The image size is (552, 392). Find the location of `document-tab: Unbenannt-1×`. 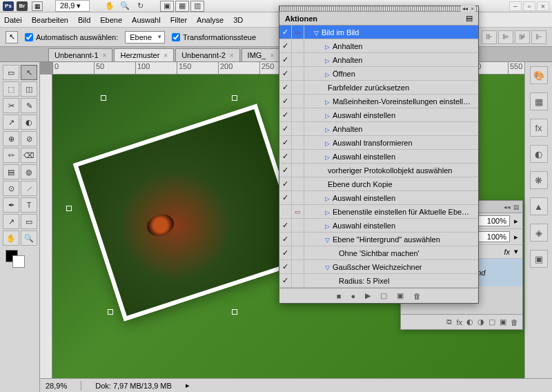

document-tab: Unbenannt-1× is located at coordinates (80, 55).